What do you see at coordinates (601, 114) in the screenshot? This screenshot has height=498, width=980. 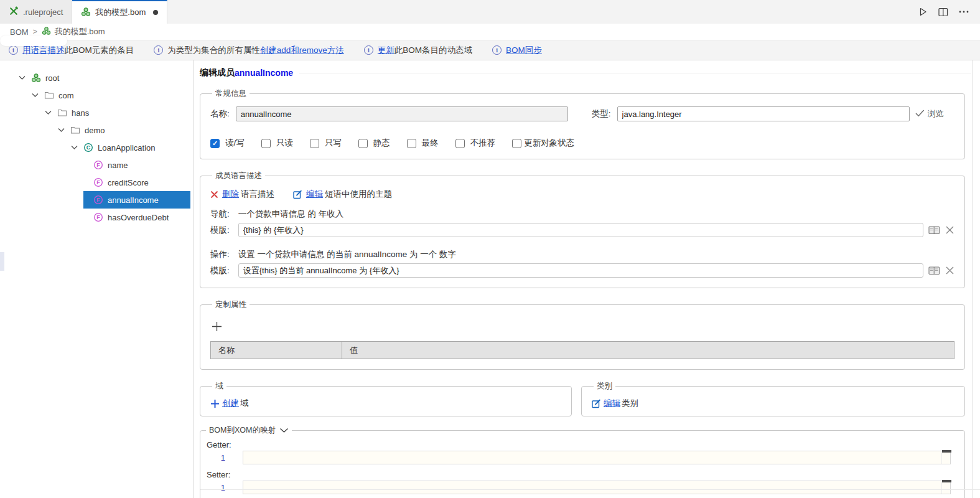 I see `type-label: 类型:` at bounding box center [601, 114].